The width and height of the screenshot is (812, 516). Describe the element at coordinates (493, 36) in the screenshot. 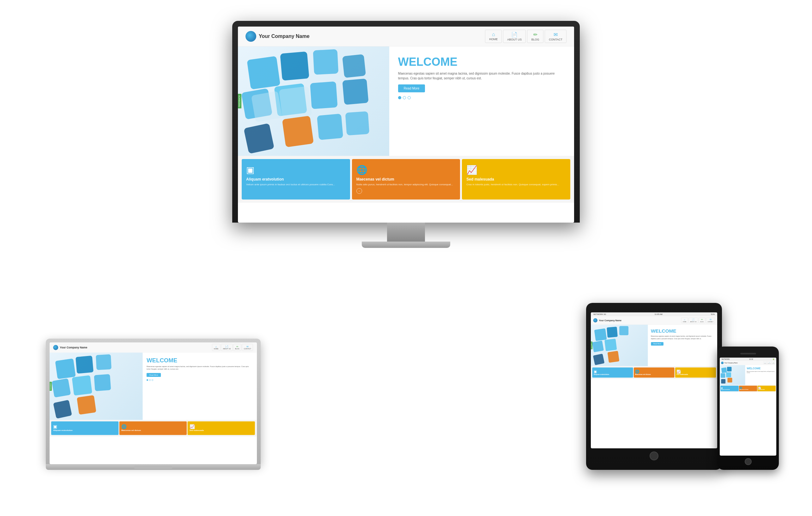

I see `nav-home: ⌂ HOME` at that location.